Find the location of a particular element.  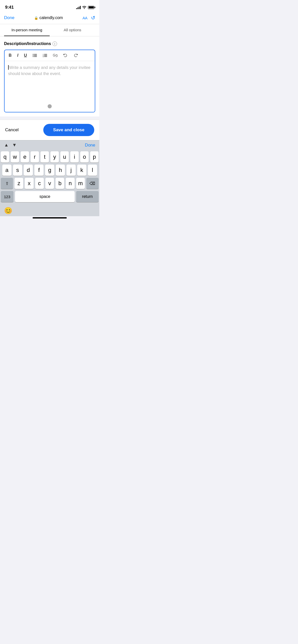

link-icon is located at coordinates (55, 55).